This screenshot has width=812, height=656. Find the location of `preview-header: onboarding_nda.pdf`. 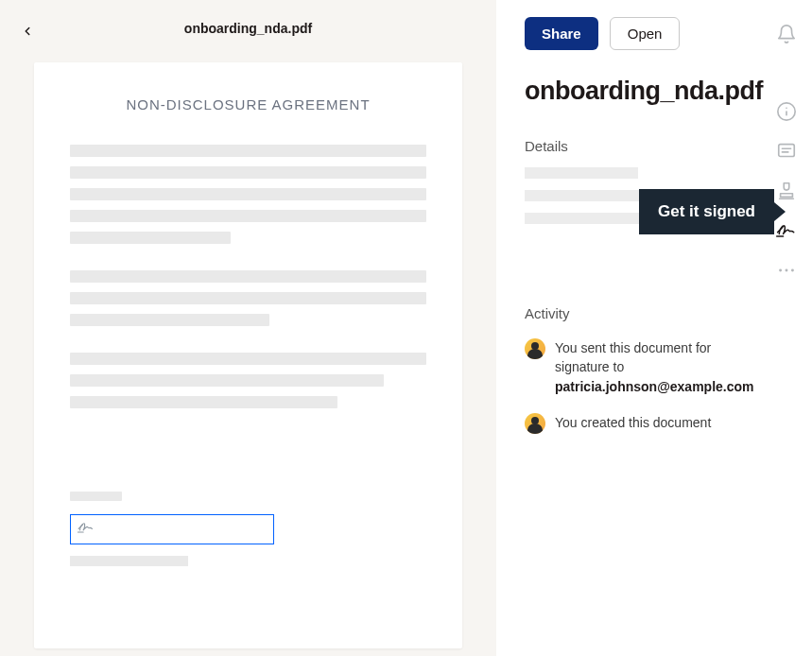

preview-header: onboarding_nda.pdf is located at coordinates (248, 28).